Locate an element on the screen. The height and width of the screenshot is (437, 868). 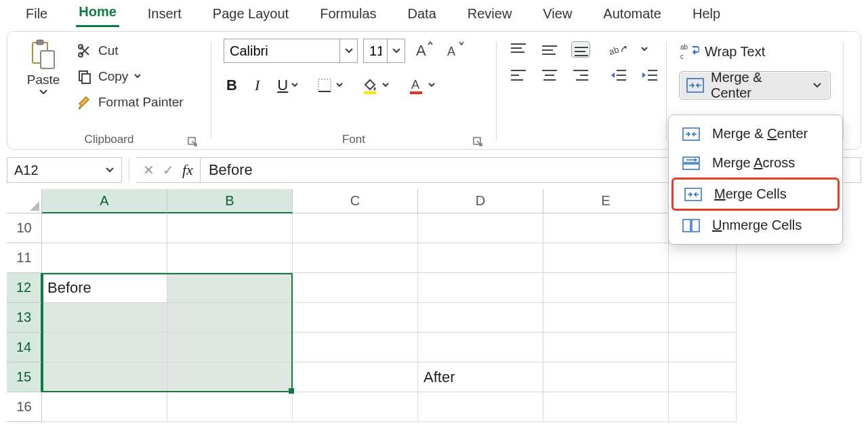
merge-center-button: Merge & Center is located at coordinates (755, 85).